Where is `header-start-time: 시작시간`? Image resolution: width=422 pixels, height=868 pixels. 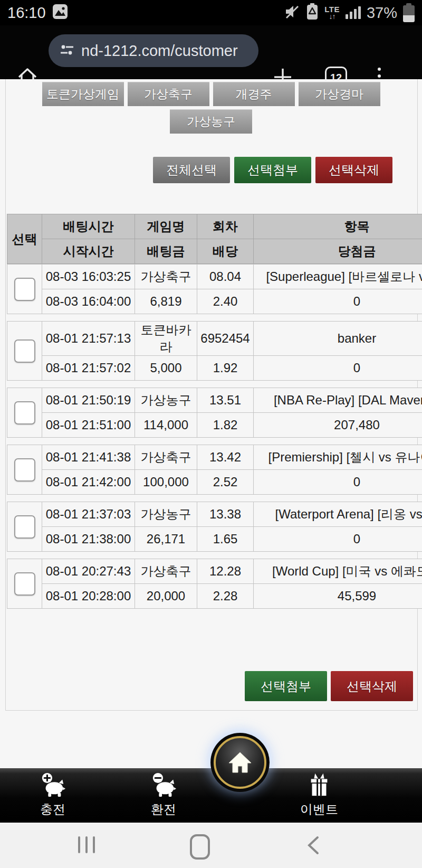 header-start-time: 시작시간 is located at coordinates (89, 251).